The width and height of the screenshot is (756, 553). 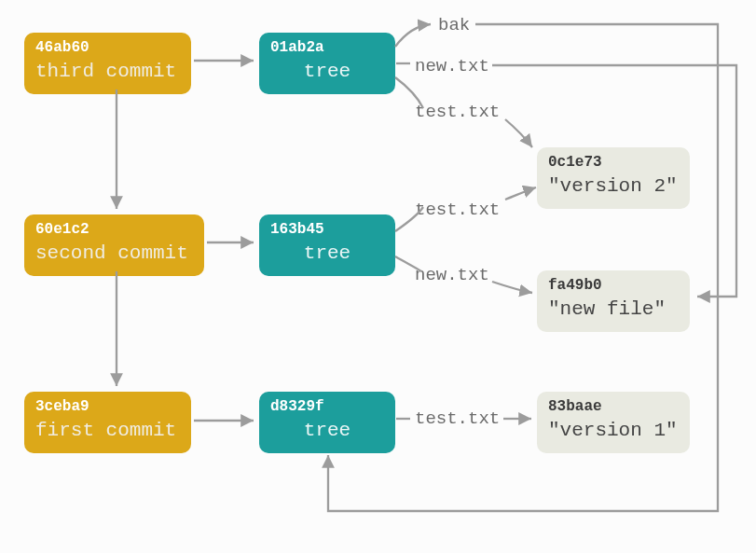 What do you see at coordinates (114, 230) in the screenshot?
I see `commit-hash: 60e1c2` at bounding box center [114, 230].